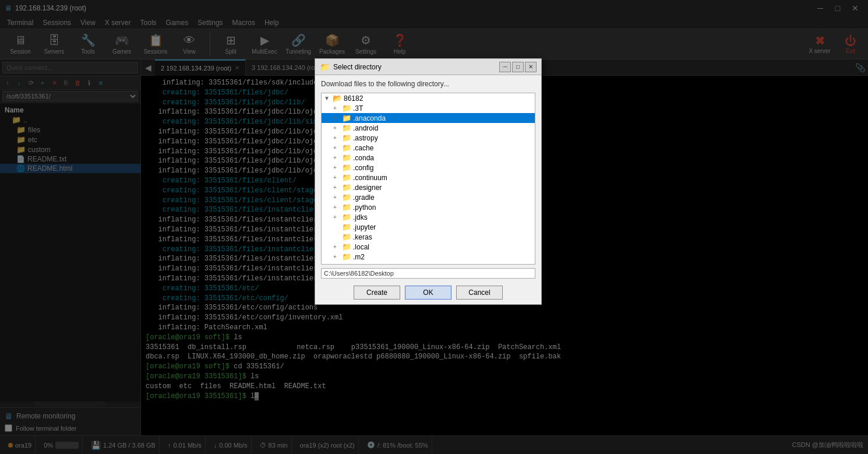 The image size is (868, 454). I want to click on dialog-tree-item-jdks: + 📁 .jdks, so click(428, 217).